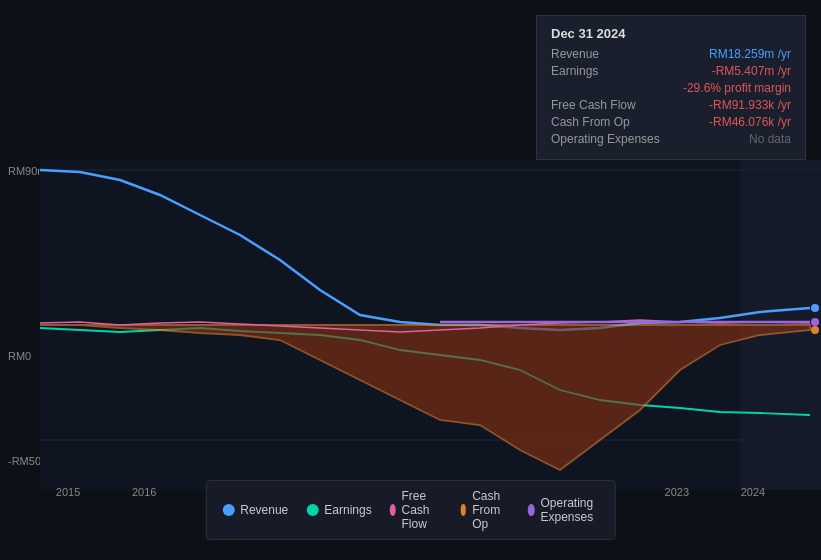 This screenshot has height=560, width=821. I want to click on legend-opex-dot, so click(531, 510).